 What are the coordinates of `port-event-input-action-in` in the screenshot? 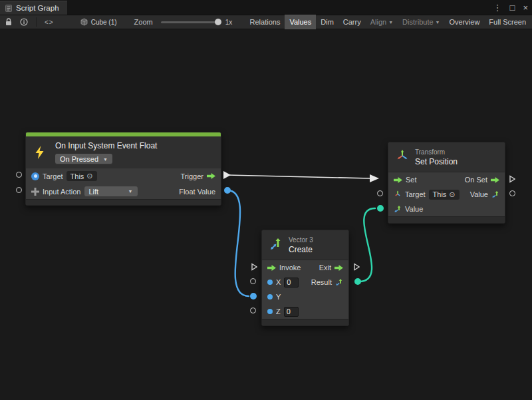 It's located at (19, 190).